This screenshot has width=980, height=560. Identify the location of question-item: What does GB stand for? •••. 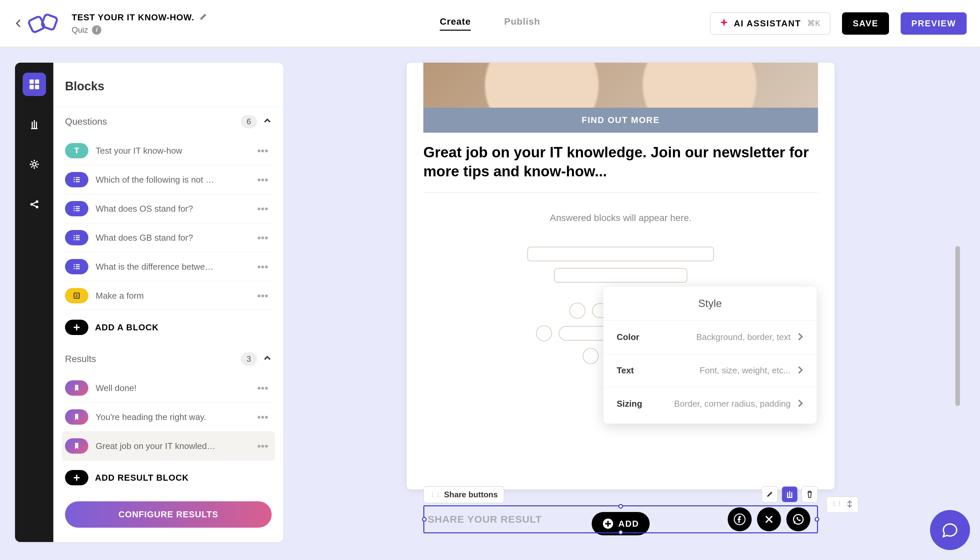
(168, 238).